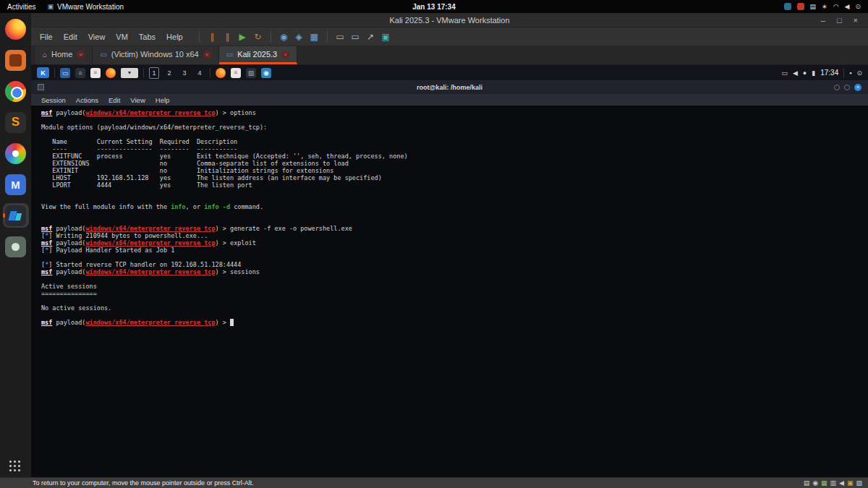 The image size is (868, 488). What do you see at coordinates (858, 87) in the screenshot?
I see `terminal-close-button: ×` at bounding box center [858, 87].